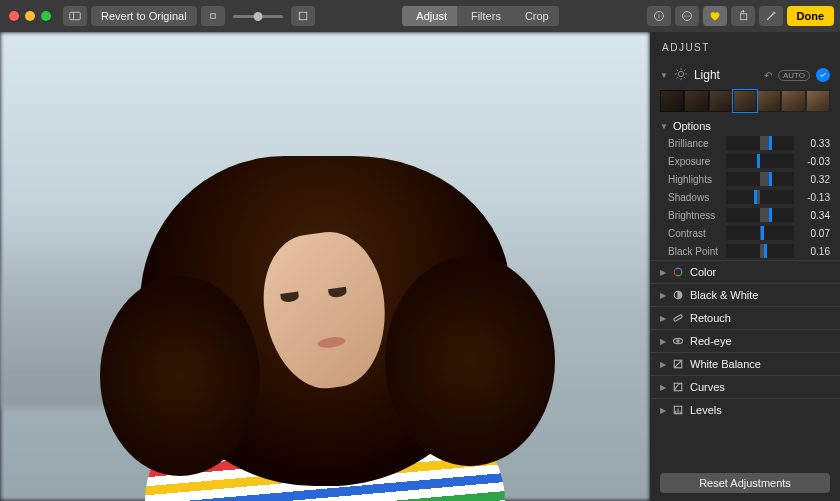  Describe the element at coordinates (664, 126) in the screenshot. I see `options-disclosure: ▼` at that location.